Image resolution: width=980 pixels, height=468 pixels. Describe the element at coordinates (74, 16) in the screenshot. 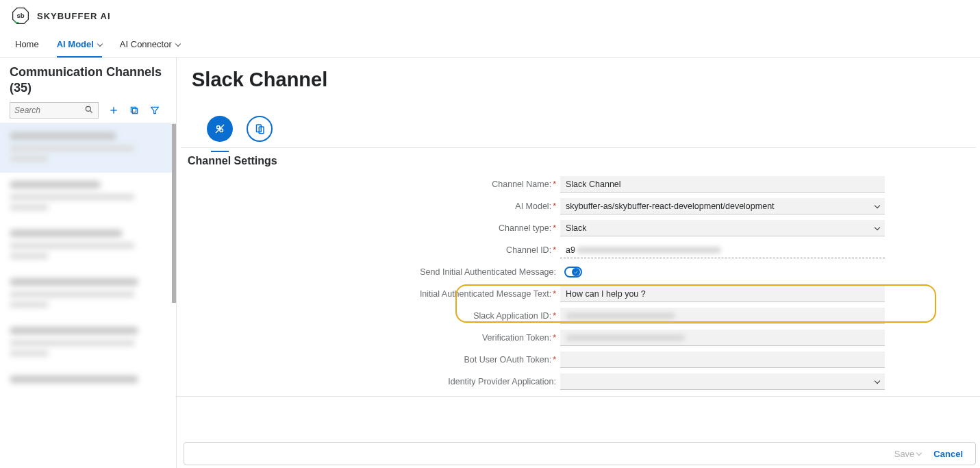

I see `brand-name: SKYBUFFER AI` at that location.